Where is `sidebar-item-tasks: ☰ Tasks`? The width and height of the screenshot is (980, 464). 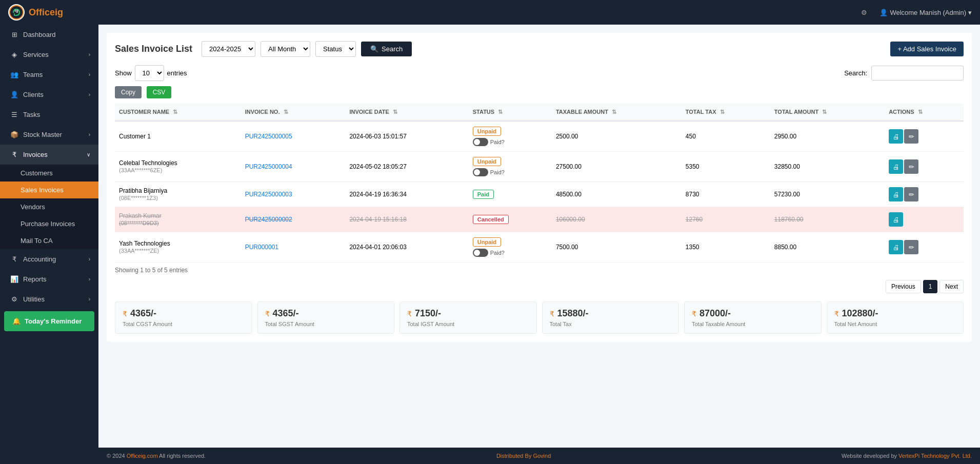 sidebar-item-tasks: ☰ Tasks is located at coordinates (49, 115).